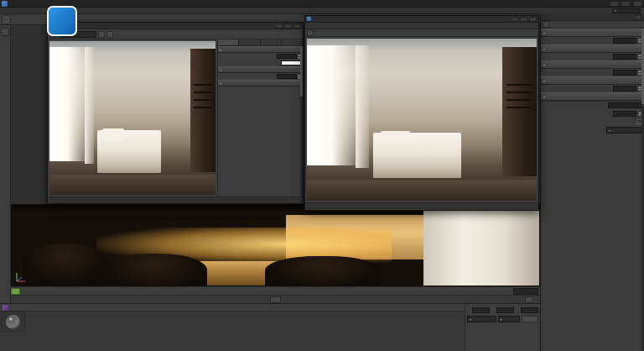 The height and width of the screenshot is (351, 644). What do you see at coordinates (232, 322) in the screenshot?
I see `material-grid` at bounding box center [232, 322].